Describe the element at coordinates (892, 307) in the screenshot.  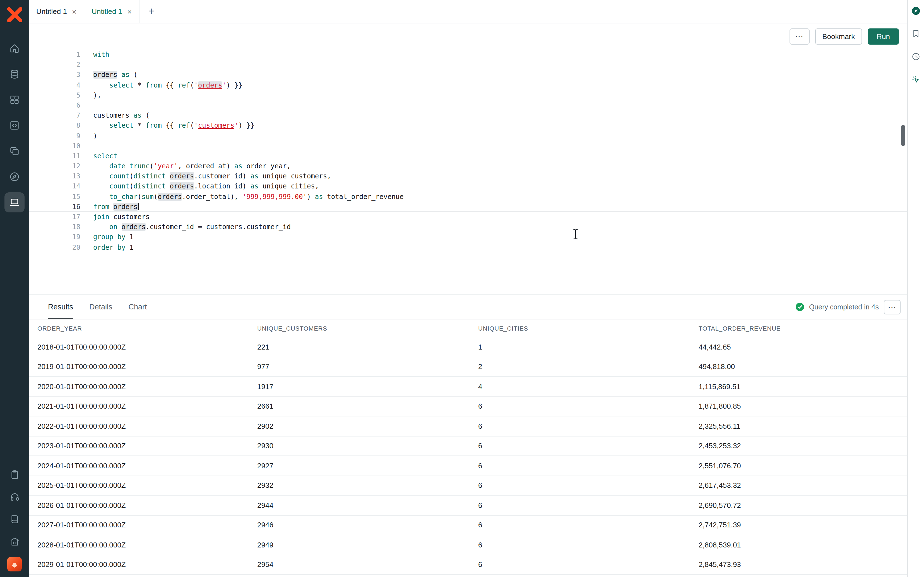
I see `results-more-button: ⋯` at that location.